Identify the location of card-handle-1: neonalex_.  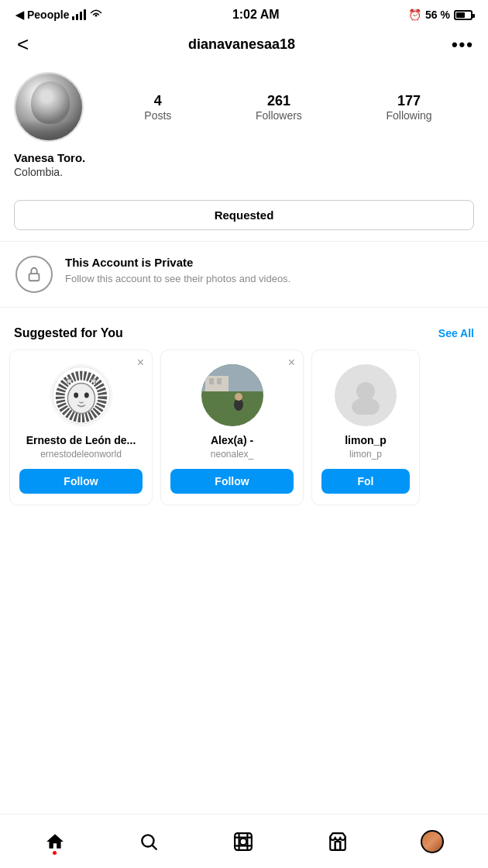
(232, 454).